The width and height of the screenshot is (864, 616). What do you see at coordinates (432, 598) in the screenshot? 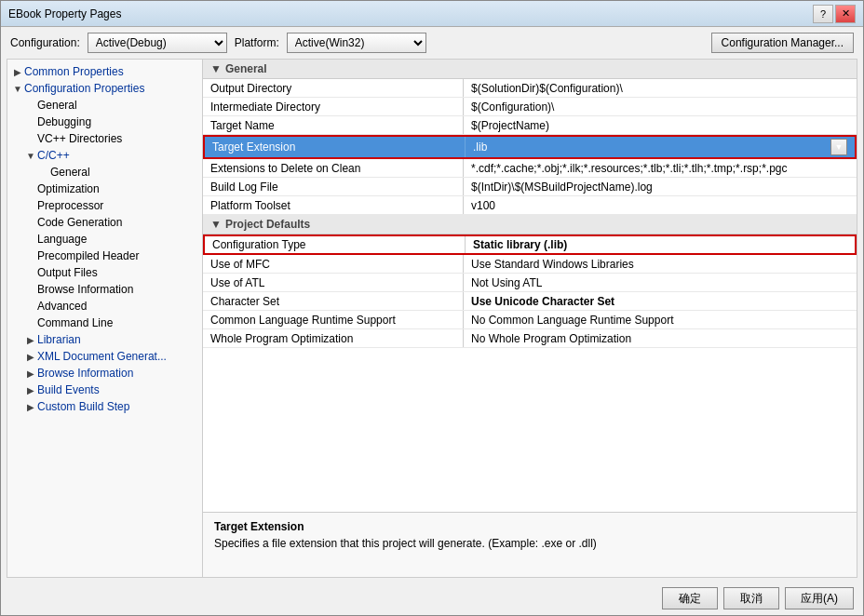
I see `bottom-bar: 确定 取消 应用(A)` at bounding box center [432, 598].